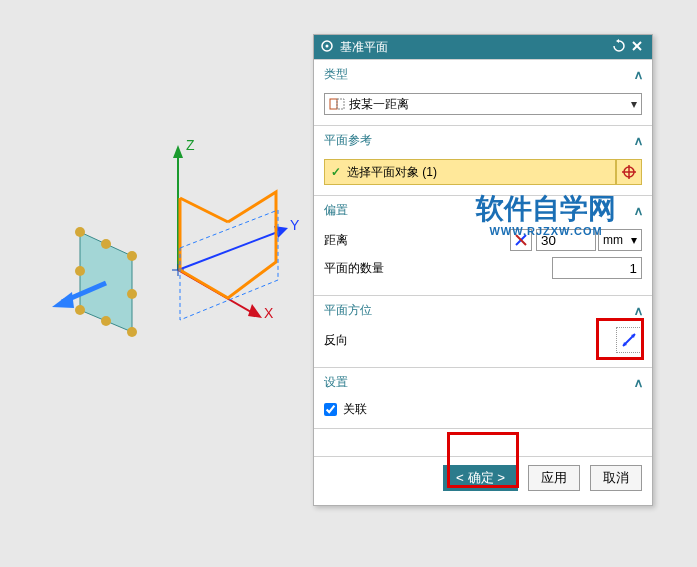  I want to click on section-orient-header: 平面方位 ʌ, so click(483, 310).